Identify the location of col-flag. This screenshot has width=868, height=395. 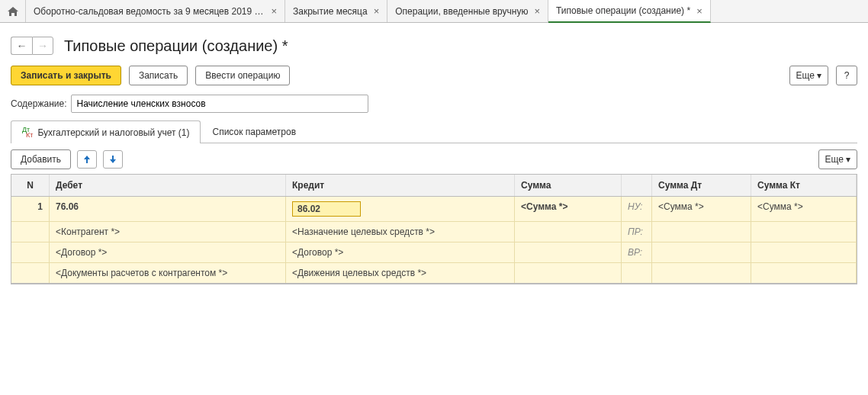
(637, 185).